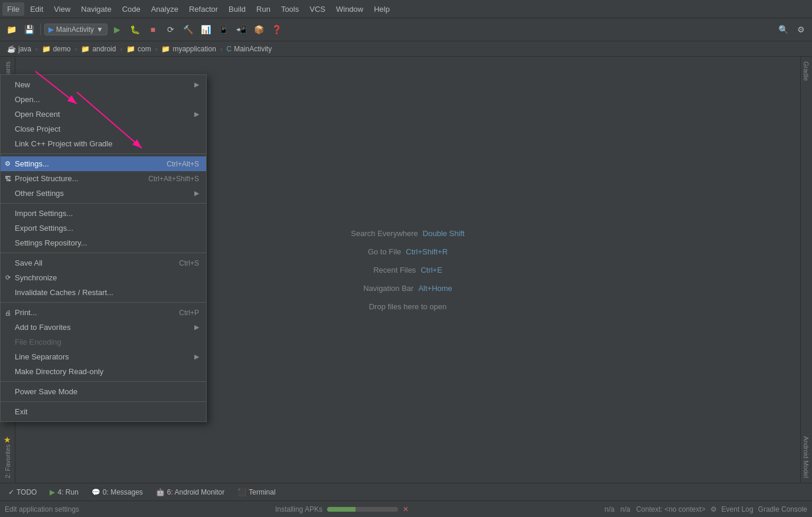  What do you see at coordinates (62, 9) in the screenshot?
I see `menu-view: View` at bounding box center [62, 9].